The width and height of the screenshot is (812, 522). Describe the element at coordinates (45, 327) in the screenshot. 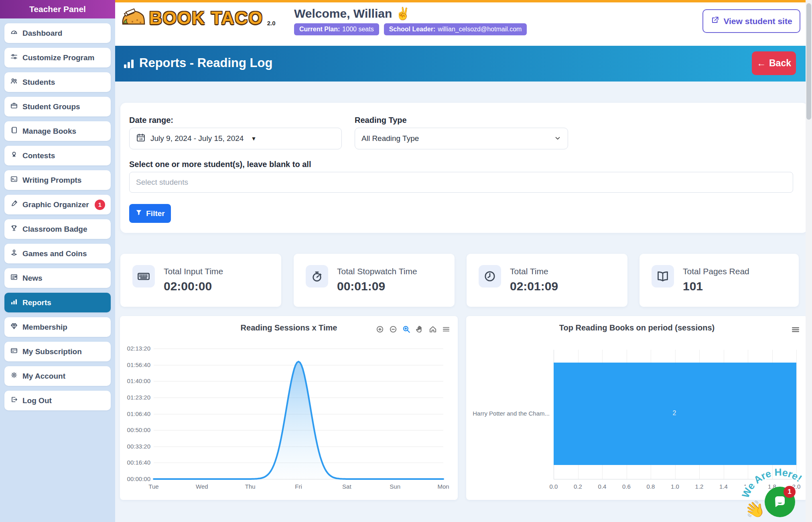

I see `sidebar-item-label: Membership` at that location.